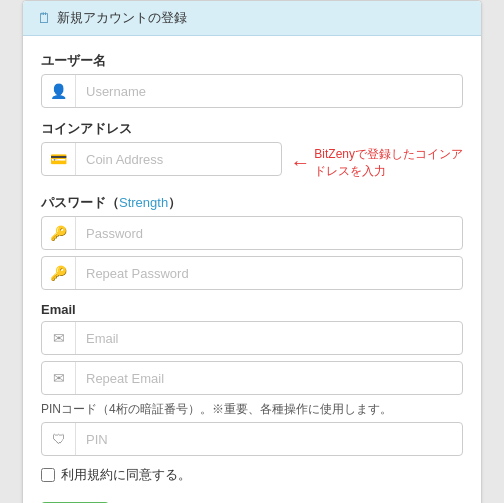 Image resolution: width=504 pixels, height=503 pixels. Describe the element at coordinates (269, 273) in the screenshot. I see `repeat-password-input` at that location.